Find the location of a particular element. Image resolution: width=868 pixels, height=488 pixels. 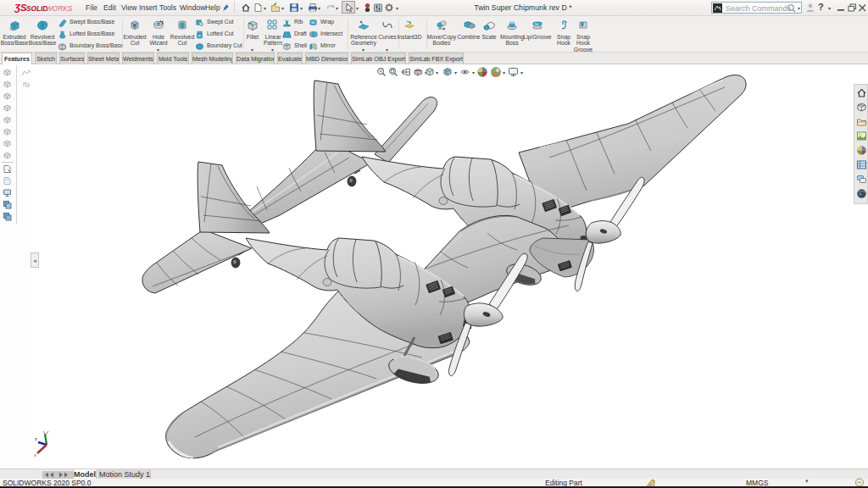

svg-text: SOLID is located at coordinates (37, 8).